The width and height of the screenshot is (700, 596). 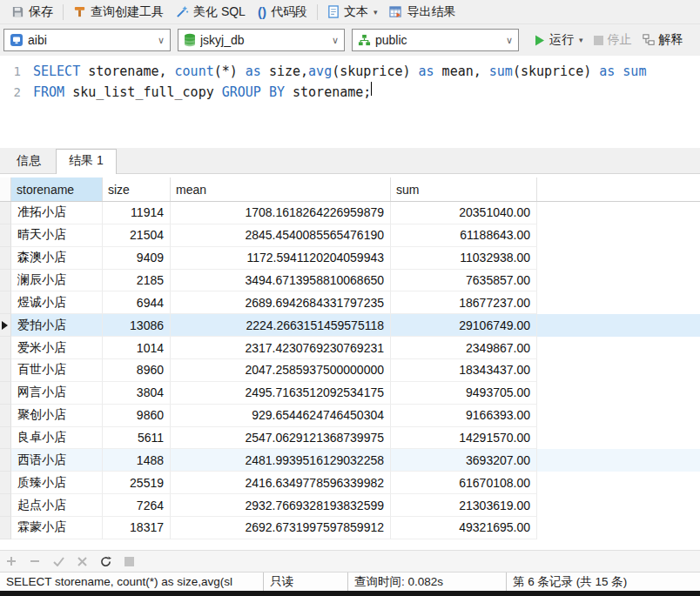 What do you see at coordinates (57, 439) in the screenshot?
I see `cell-storename: 良卓小店` at bounding box center [57, 439].